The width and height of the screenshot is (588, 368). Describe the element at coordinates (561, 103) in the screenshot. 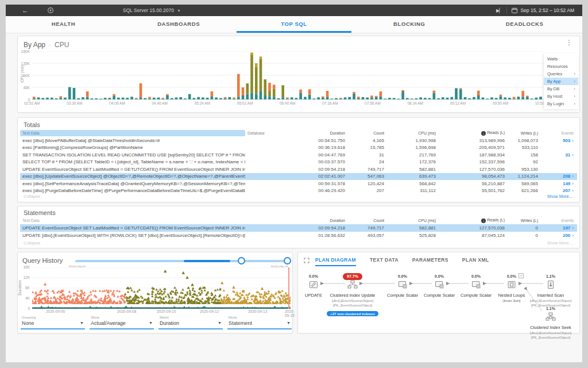

I see `chart-menu-item-by-login: By Login›` at that location.